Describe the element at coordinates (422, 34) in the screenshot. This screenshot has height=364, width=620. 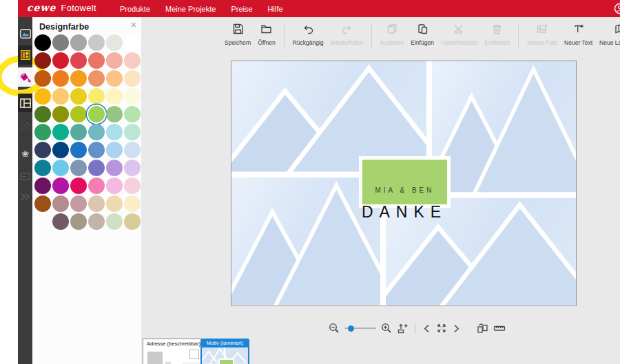
I see `toolbar-einfugen-button: Einfügen` at that location.